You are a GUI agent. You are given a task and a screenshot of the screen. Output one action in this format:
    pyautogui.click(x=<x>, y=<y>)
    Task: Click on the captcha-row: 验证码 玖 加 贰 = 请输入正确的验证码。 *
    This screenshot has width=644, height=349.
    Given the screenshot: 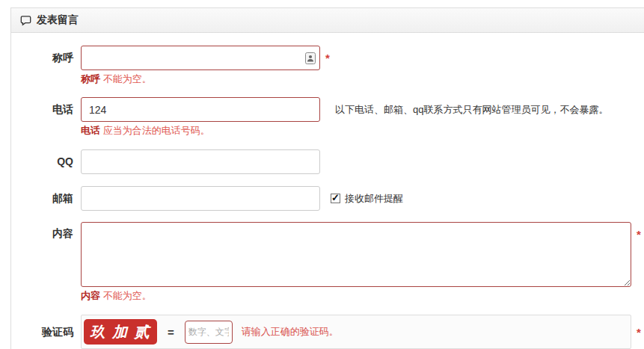 What is the action you would take?
    pyautogui.click(x=328, y=332)
    